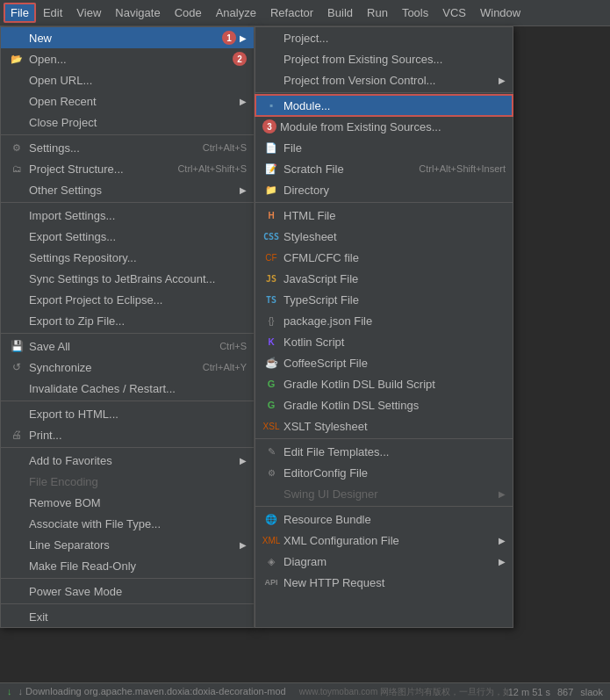 Image resolution: width=610 pixels, height=700 pixels. I want to click on menu-item-print: 🖨 Print..., so click(127, 435).